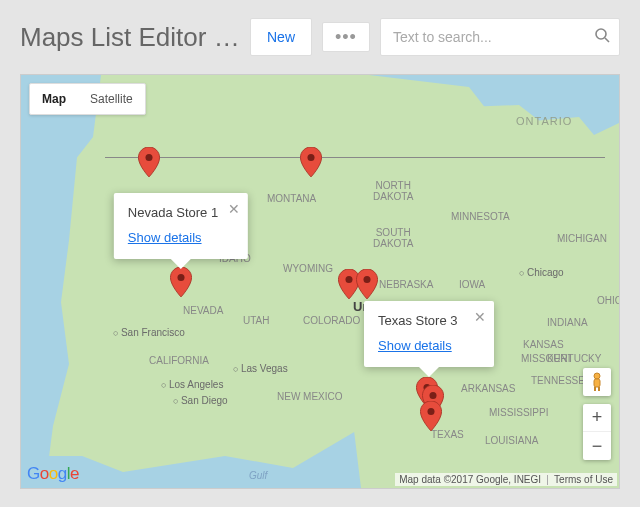 This screenshot has width=640, height=507. I want to click on city-label: Las Vegas, so click(260, 368).